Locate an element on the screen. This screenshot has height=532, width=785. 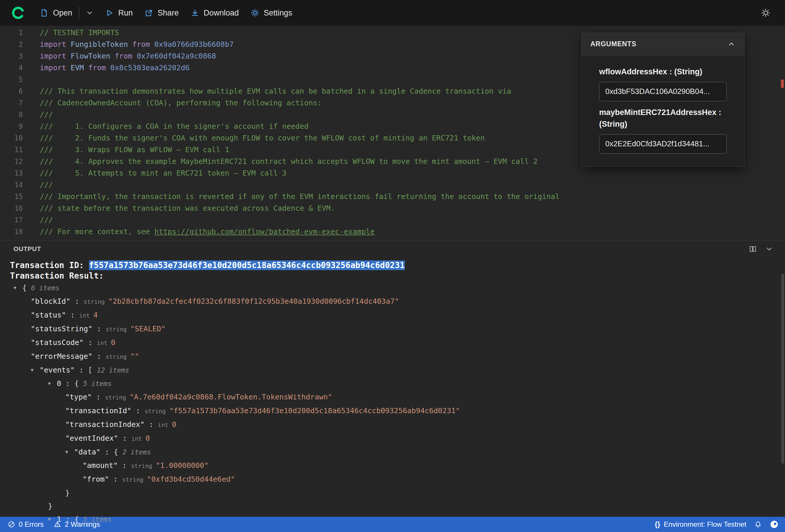
run-button: Run is located at coordinates (119, 13).